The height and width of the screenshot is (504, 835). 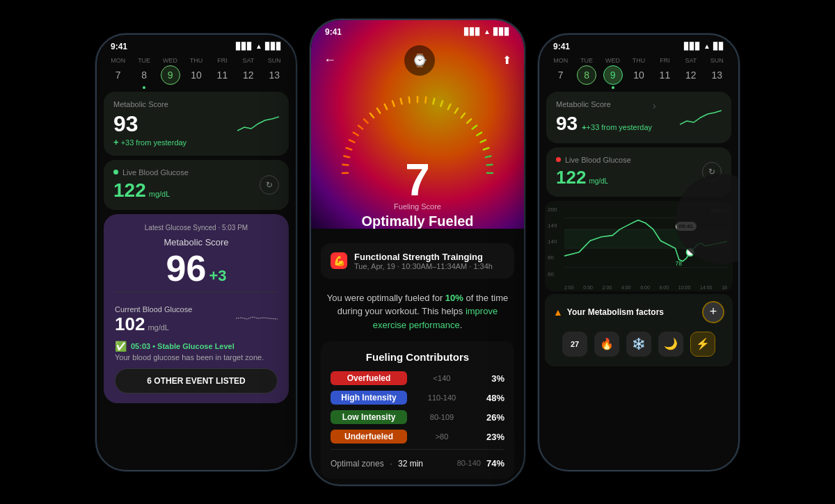 What do you see at coordinates (150, 142) in the screenshot?
I see `metabolic-delta-p1: + +33 from yesterday` at bounding box center [150, 142].